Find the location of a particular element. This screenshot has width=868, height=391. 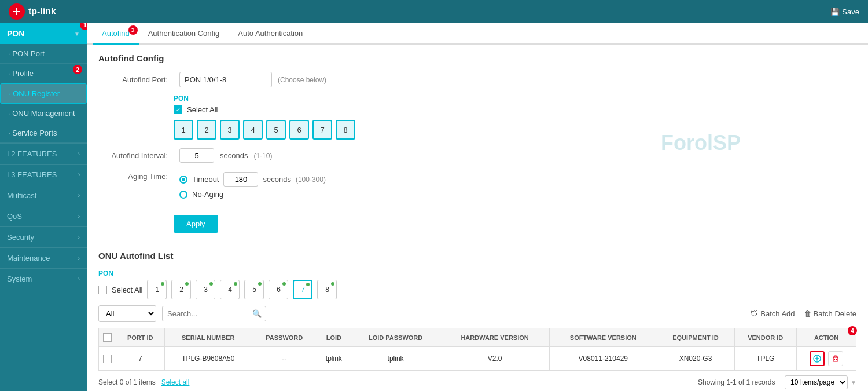

showing-records: Showing 1-1 of 1 records is located at coordinates (736, 382).